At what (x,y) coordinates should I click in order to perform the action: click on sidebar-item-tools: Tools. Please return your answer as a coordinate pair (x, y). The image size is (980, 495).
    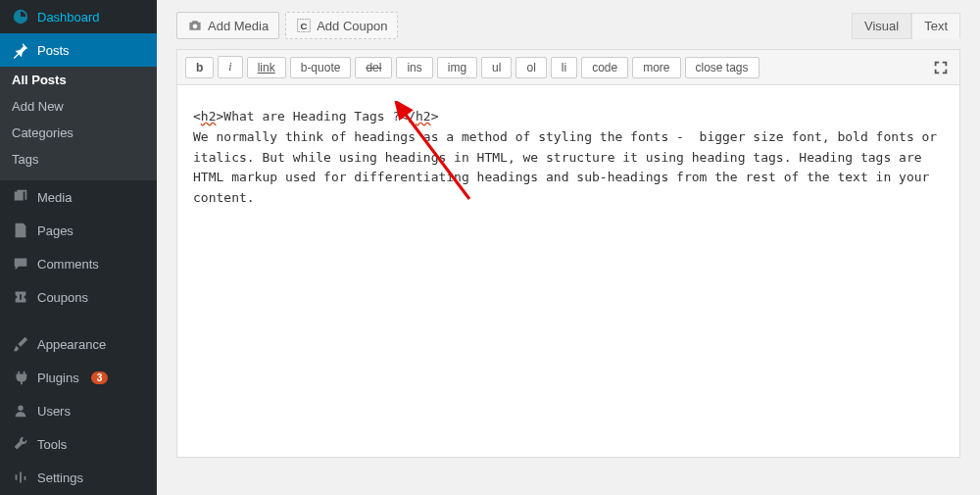
    Looking at the image, I should click on (78, 444).